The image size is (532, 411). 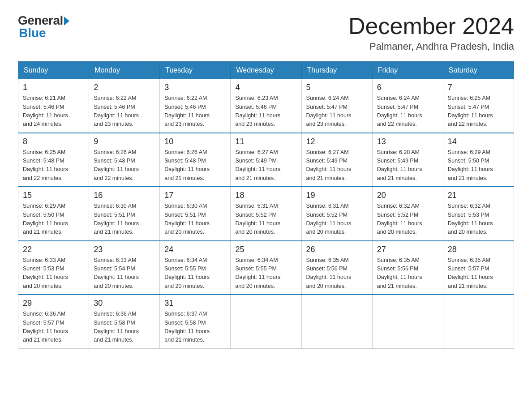 I want to click on day-number: 12, so click(x=337, y=141).